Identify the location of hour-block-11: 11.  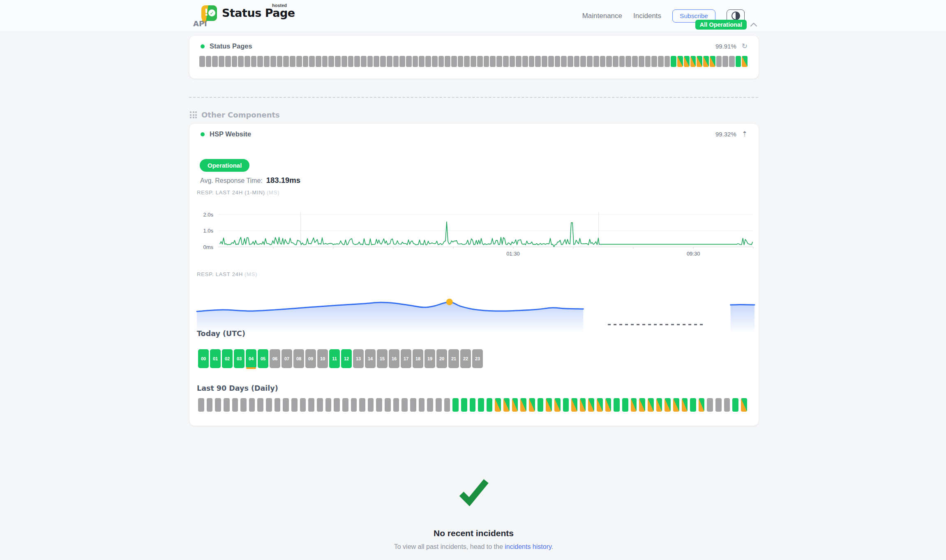
(335, 359).